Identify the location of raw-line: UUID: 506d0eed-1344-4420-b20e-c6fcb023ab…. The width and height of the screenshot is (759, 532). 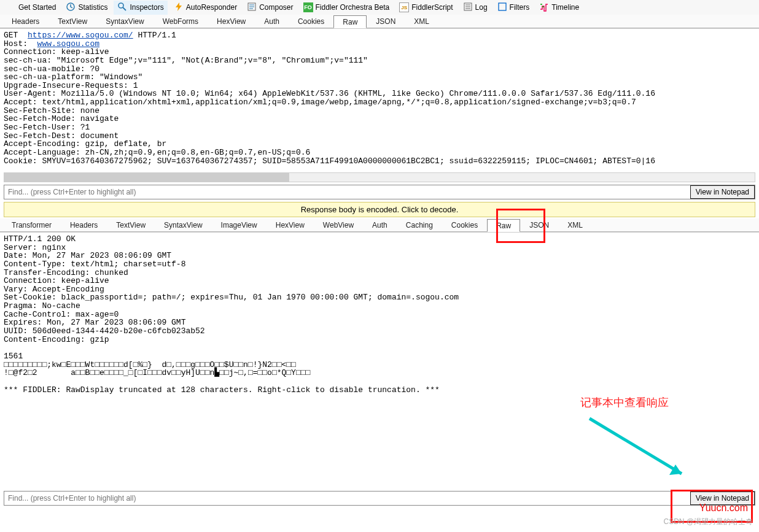
(379, 331).